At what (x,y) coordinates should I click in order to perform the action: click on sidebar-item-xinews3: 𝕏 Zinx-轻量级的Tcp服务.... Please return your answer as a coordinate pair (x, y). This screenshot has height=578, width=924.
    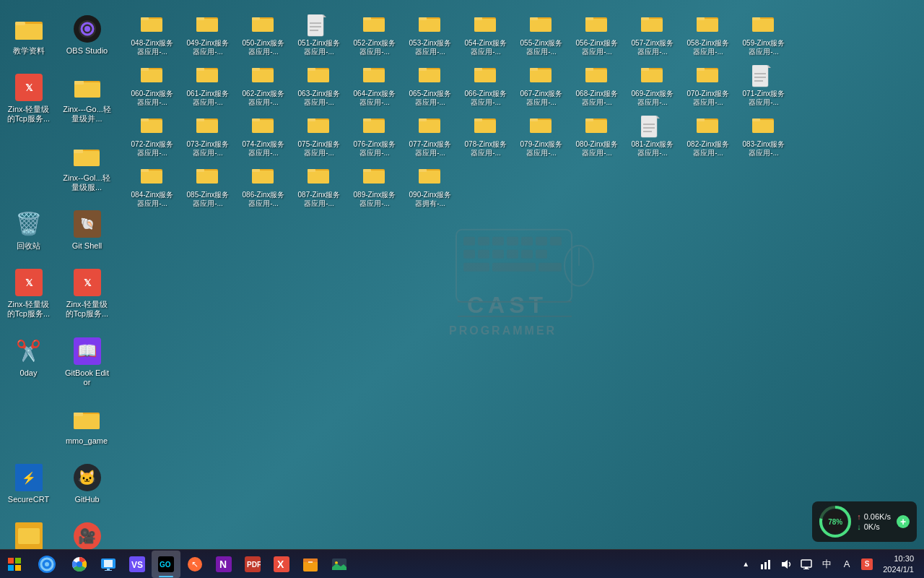
    Looking at the image, I should click on (87, 293).